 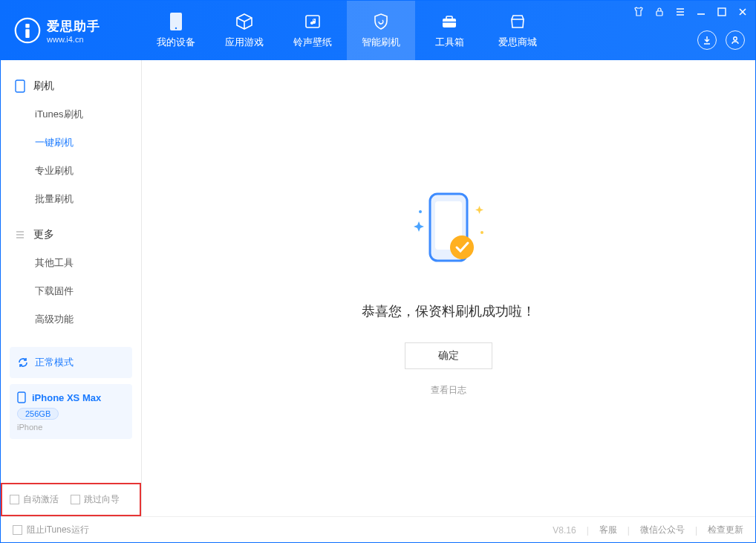 What do you see at coordinates (176, 30) in the screenshot?
I see `tab-my-device: 我的设备` at bounding box center [176, 30].